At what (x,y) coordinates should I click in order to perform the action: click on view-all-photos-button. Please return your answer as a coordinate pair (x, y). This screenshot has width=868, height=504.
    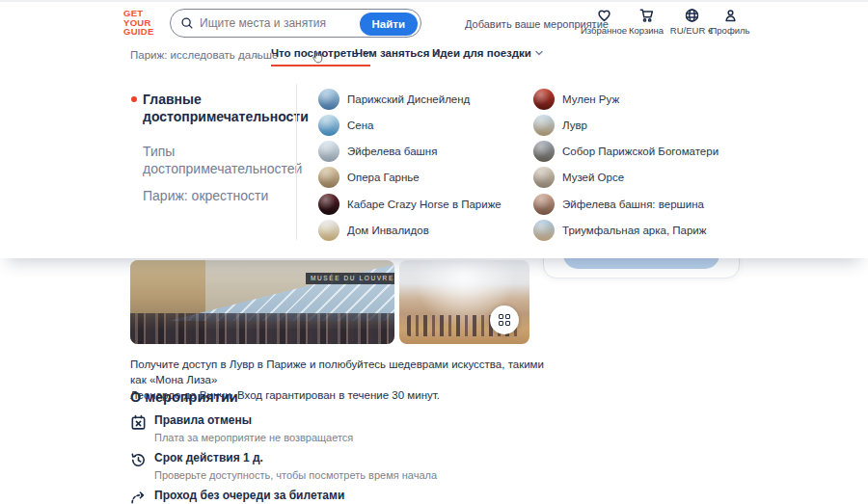
    Looking at the image, I should click on (504, 320).